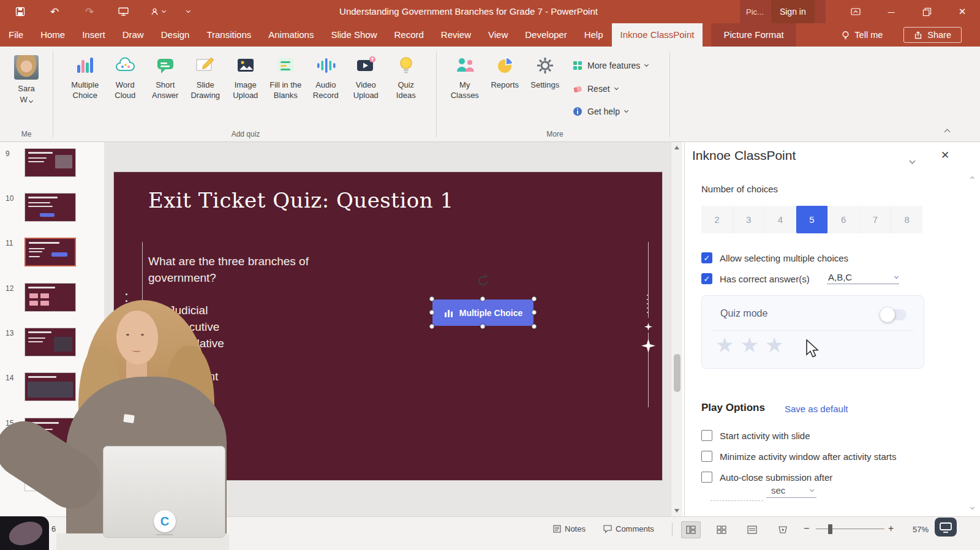 Image resolution: width=980 pixels, height=550 pixels. I want to click on tab-picture-format: Picture Format, so click(753, 35).